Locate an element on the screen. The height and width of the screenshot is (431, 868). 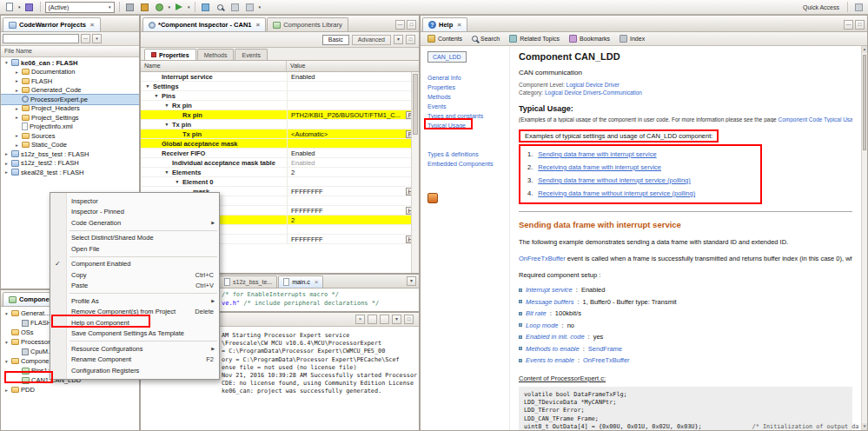
nav-link-events: Events is located at coordinates (468, 106).